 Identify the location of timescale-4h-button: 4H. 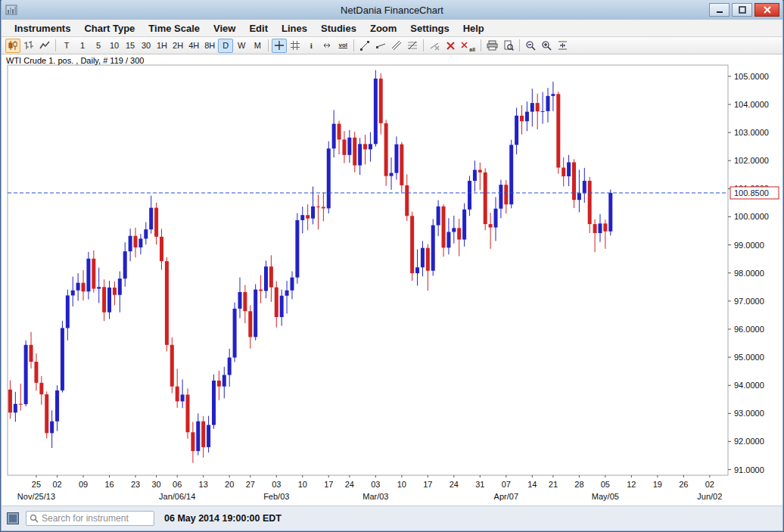
(194, 45).